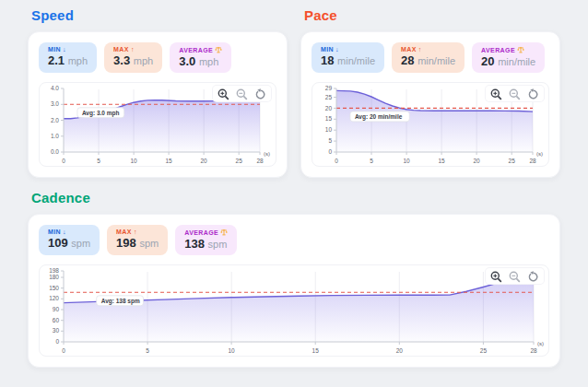 The height and width of the screenshot is (387, 588). I want to click on max-value: 198, so click(126, 243).